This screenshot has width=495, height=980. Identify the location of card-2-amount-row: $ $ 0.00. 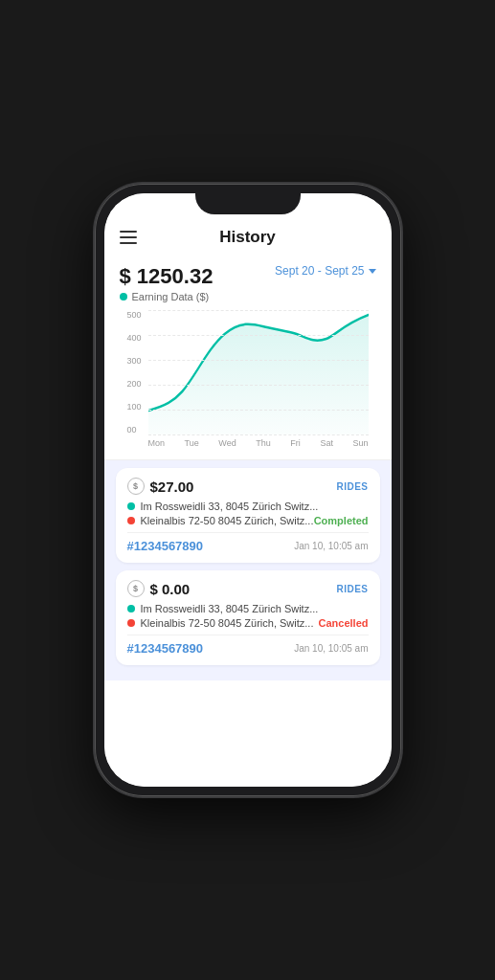
(159, 589).